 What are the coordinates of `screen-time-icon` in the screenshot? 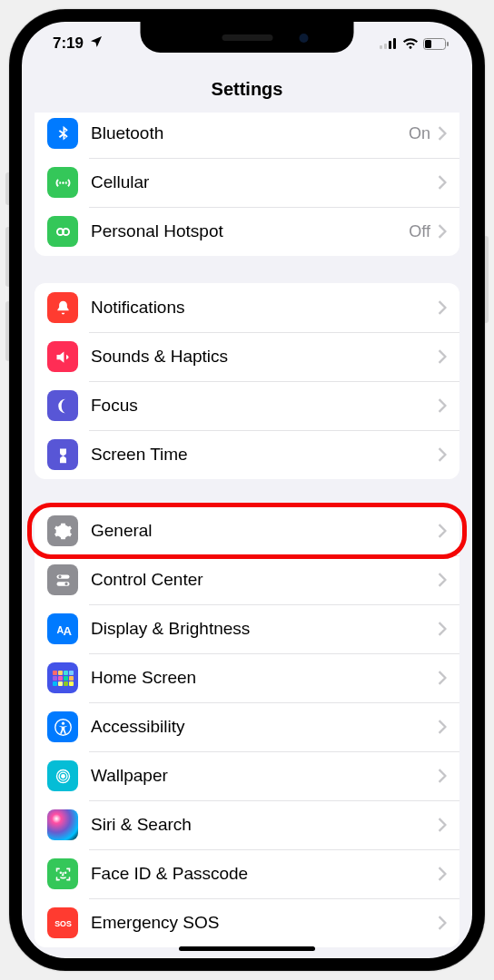 It's located at (63, 455).